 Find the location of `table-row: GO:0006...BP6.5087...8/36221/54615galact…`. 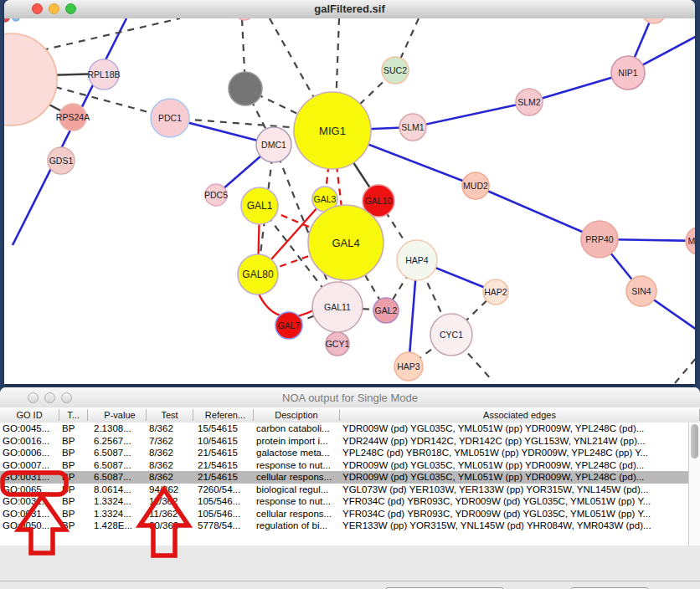

table-row: GO:0006...BP6.5087...8/36221/54615galact… is located at coordinates (344, 453).